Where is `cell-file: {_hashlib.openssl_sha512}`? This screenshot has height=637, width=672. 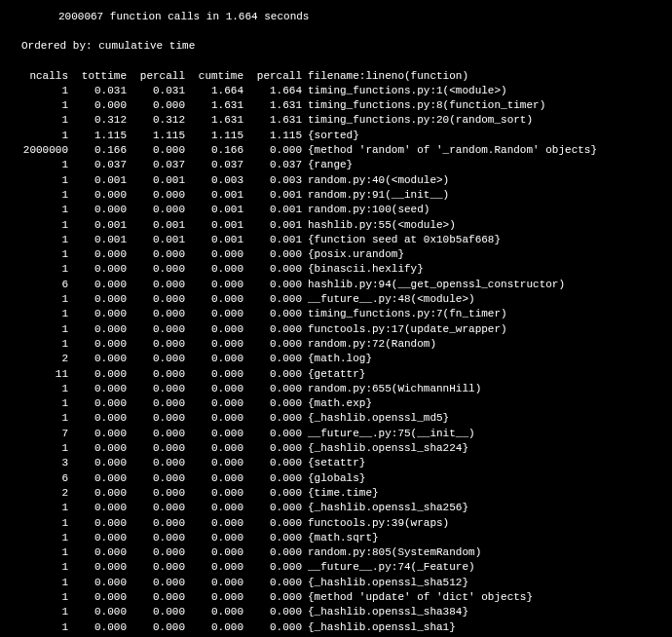 cell-file: {_hashlib.openssl_sha512} is located at coordinates (460, 582).